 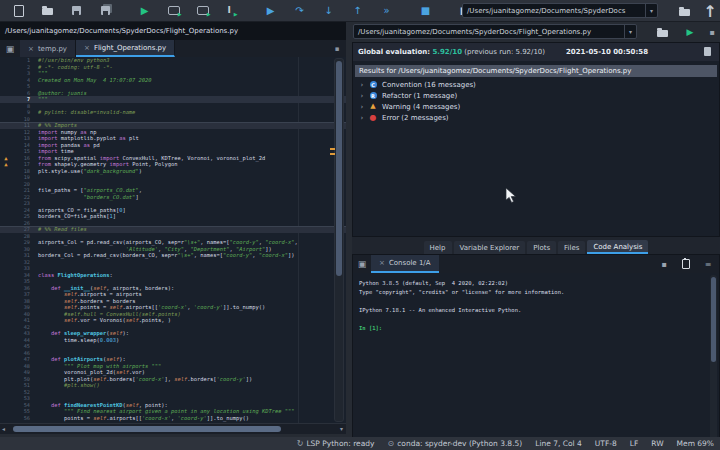 I want to click on tab-variable-explorer: Variable Explorer, so click(x=490, y=248).